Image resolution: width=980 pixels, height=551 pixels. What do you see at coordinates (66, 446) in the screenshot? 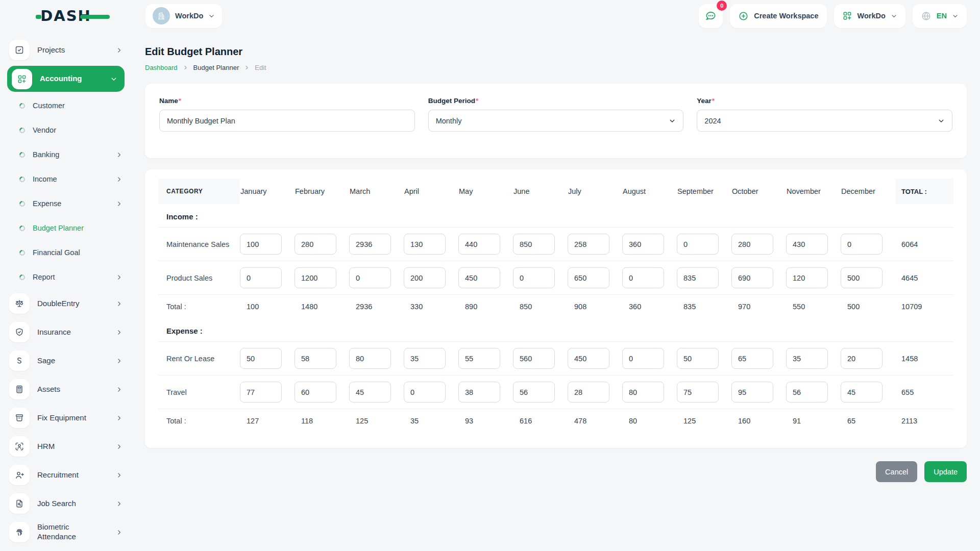
I see `sidebar-item-hrm: HRM` at bounding box center [66, 446].